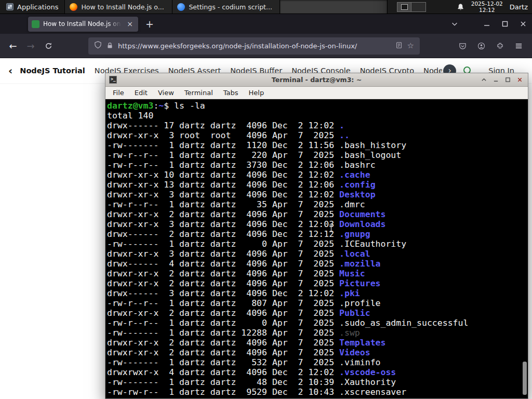  Describe the element at coordinates (317, 244) in the screenshot. I see `terminal-line: -rw------- 1 dartz dartz 0 Apr 7 2025 .I…` at that location.